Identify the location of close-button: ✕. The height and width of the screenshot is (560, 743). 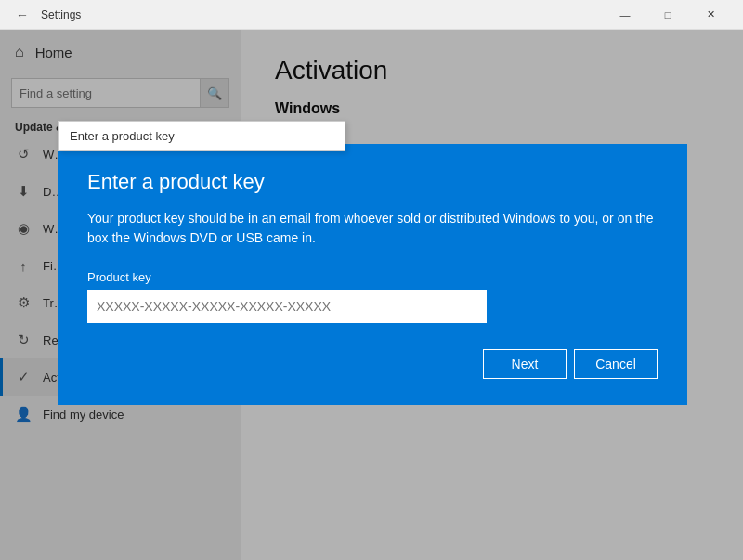
(710, 15).